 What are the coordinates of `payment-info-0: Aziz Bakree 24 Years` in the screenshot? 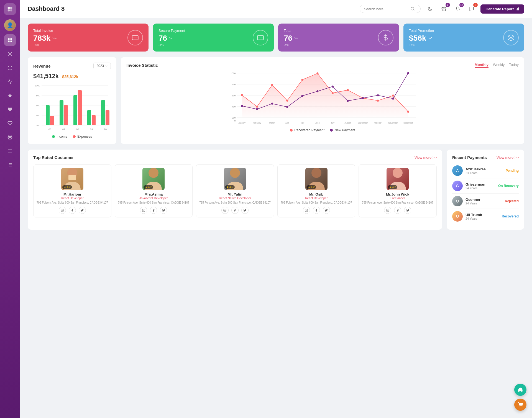 It's located at (484, 171).